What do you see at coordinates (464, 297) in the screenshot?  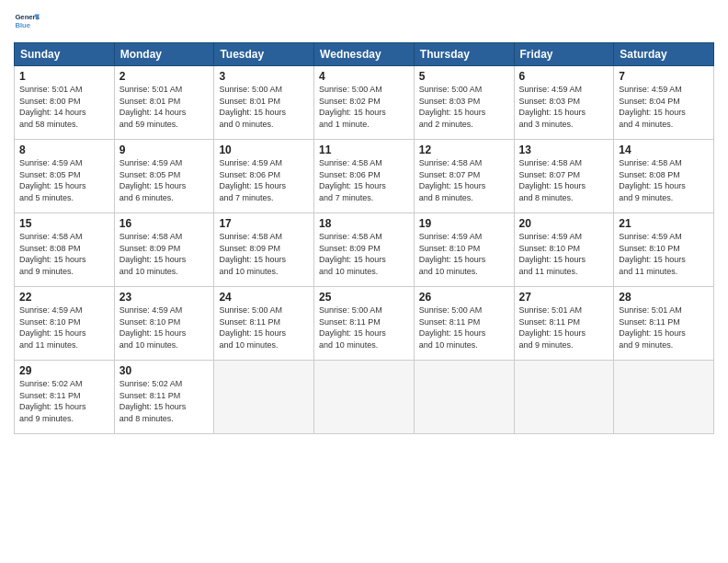 I see `day-number: 26` at bounding box center [464, 297].